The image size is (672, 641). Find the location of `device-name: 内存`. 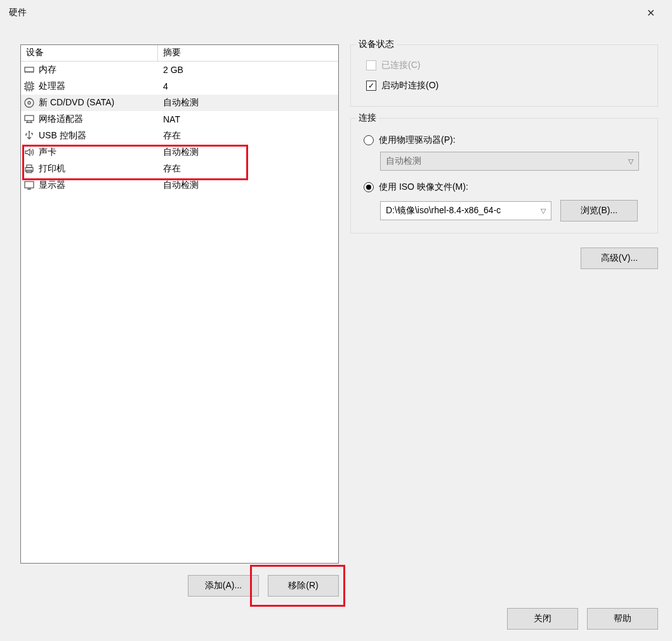

device-name: 内存 is located at coordinates (48, 70).